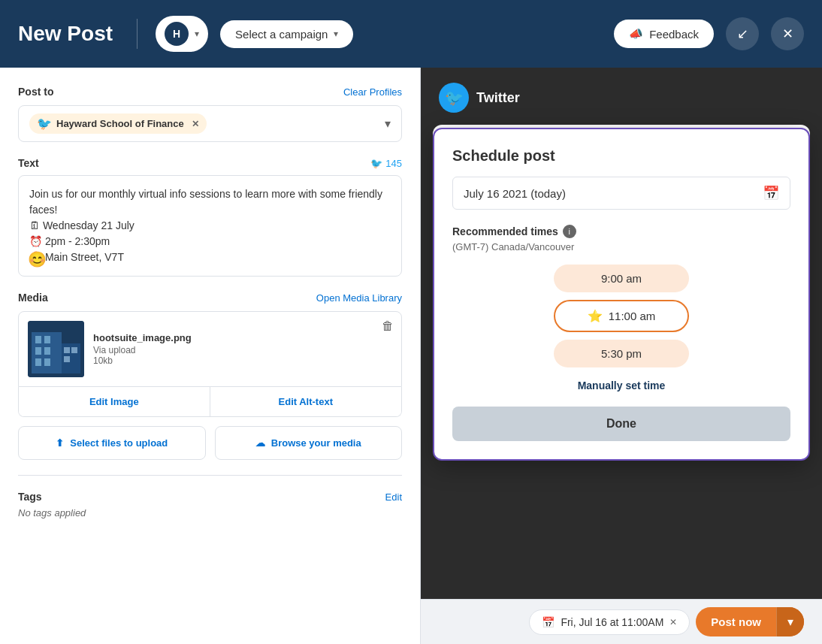 Image resolution: width=822 pixels, height=644 pixels. I want to click on time-options: 9:00 am ⭐ 11:00 am 5:30 pm, so click(621, 316).